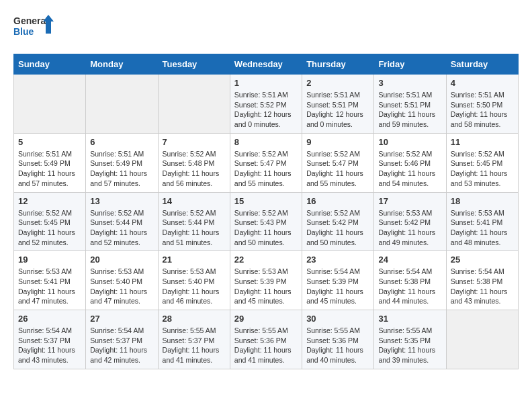 This screenshot has height=411, width=532. I want to click on calendar-cell: 2Sunrise: 5:51 AM Sunset: 5:51 PM Daylig…, so click(339, 104).